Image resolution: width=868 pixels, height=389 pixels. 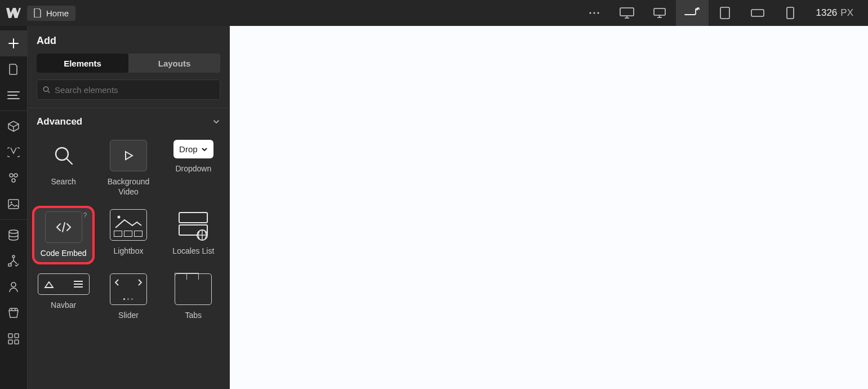 I want to click on section-header-advanced: Advanced, so click(x=128, y=120).